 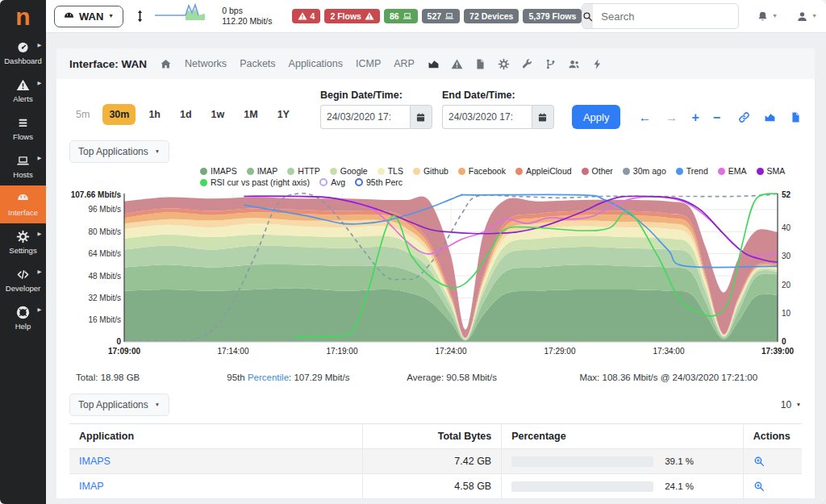 What do you see at coordinates (119, 115) in the screenshot?
I see `range-button-30m: 30m` at bounding box center [119, 115].